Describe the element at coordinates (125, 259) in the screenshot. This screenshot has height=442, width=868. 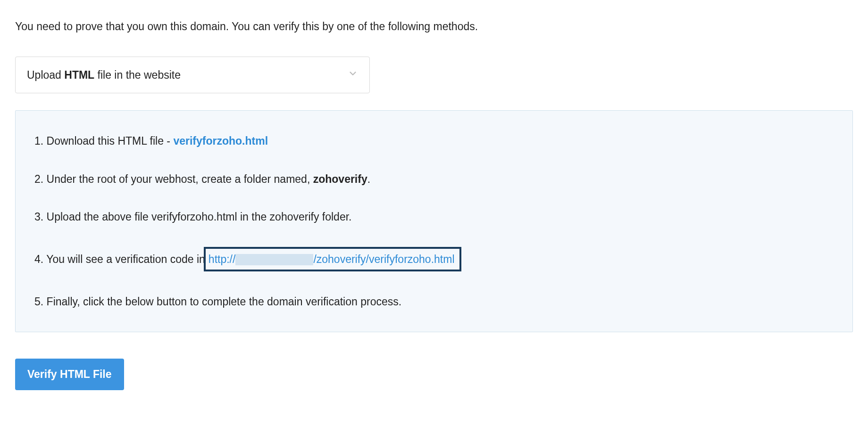
I see `step-text: You will see a verification code in` at that location.